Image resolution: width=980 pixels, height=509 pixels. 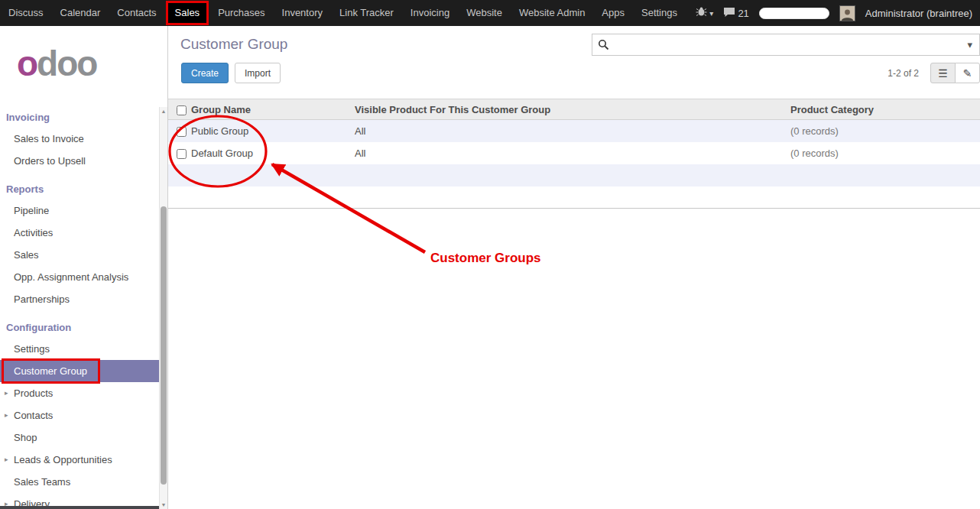 I want to click on top-navbar: Discuss Calendar Contacts Sales Purchase…, so click(x=490, y=13).